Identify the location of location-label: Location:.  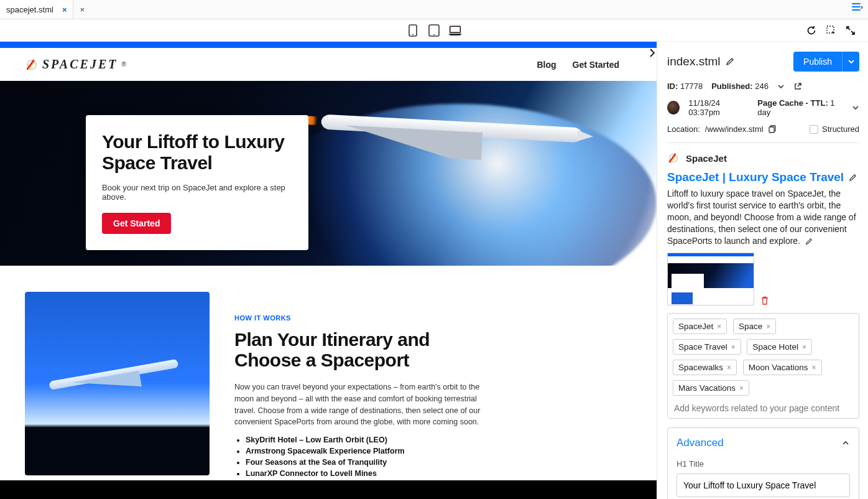
(684, 129).